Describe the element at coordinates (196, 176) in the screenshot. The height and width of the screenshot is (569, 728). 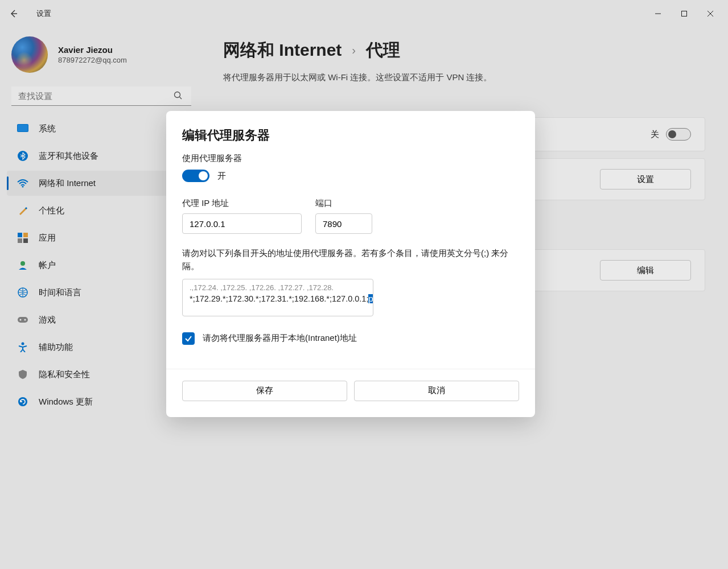
I see `use-proxy-toggle` at that location.